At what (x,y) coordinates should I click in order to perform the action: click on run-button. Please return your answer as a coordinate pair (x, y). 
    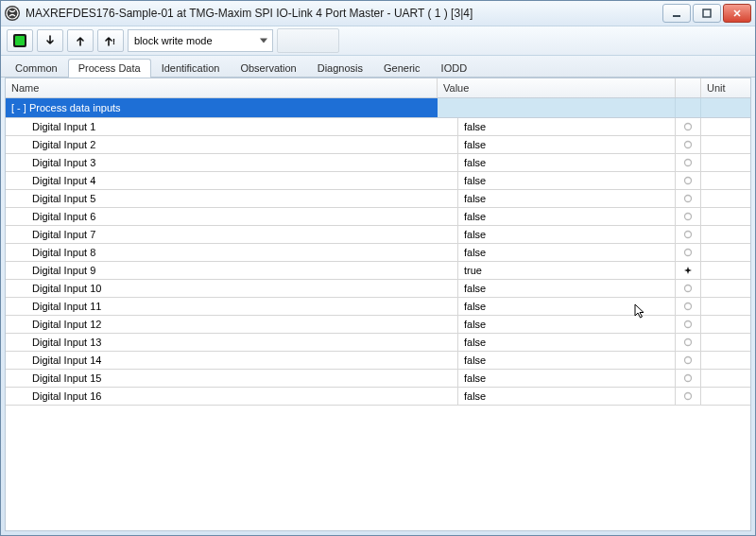
    Looking at the image, I should click on (20, 41).